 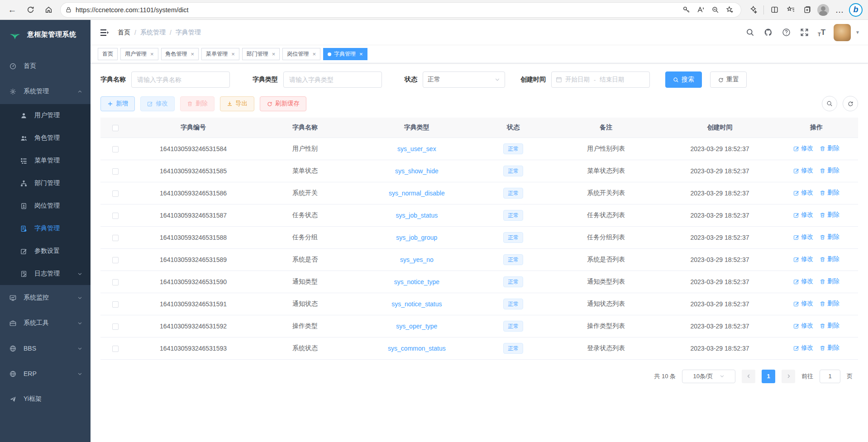 What do you see at coordinates (850, 104) in the screenshot?
I see `refresh-table-icon` at bounding box center [850, 104].